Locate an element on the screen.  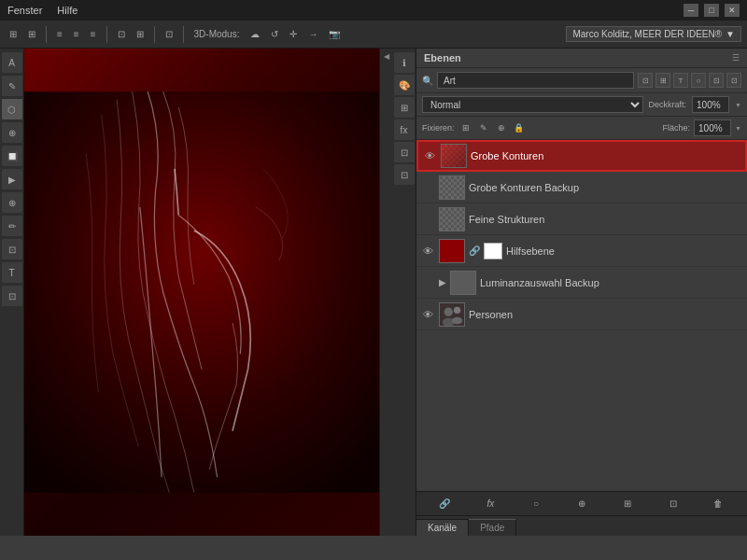
collapse-arrow-icon: ◀ is located at coordinates (387, 56).